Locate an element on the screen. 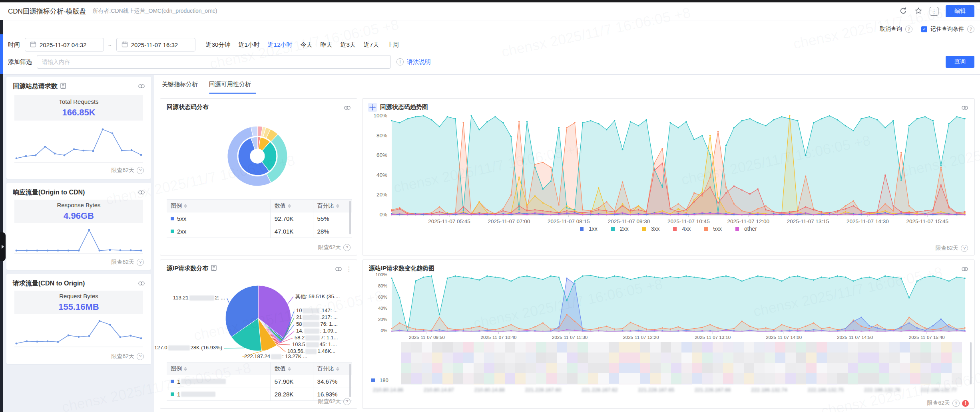 Image resolution: width=980 pixels, height=412 pixels. status-donut-chart is located at coordinates (257, 155).